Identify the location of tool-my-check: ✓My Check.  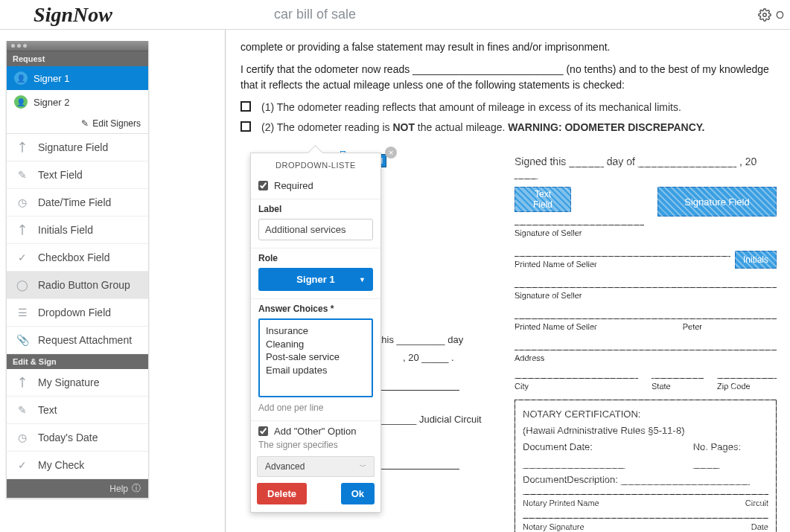
(77, 466).